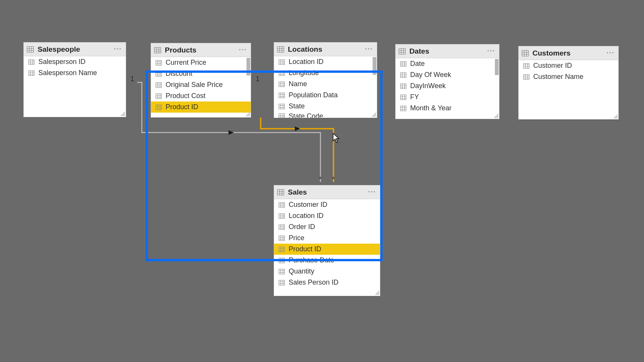 The image size is (644, 362). Describe the element at coordinates (447, 51) in the screenshot. I see `table-header-dates: Dates ···` at that location.